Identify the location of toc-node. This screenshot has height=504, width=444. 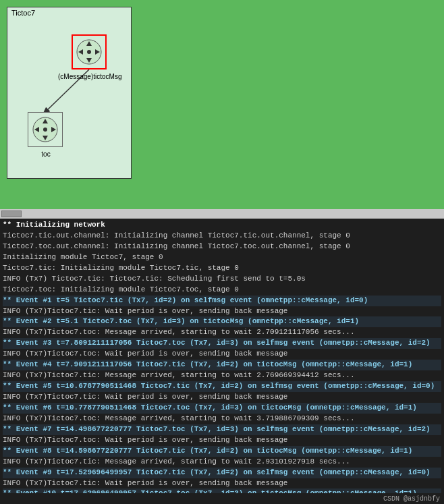
(45, 130).